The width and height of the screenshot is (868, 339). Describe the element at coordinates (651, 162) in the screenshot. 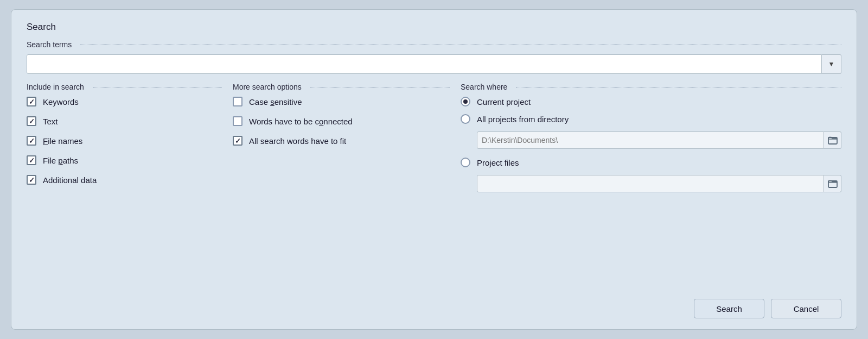

I see `radio-project-files: Project files` at that location.